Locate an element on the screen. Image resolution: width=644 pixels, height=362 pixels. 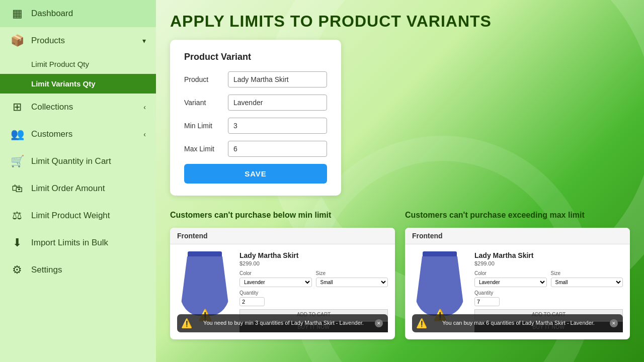
min-product-price: $299.00 is located at coordinates (314, 263).